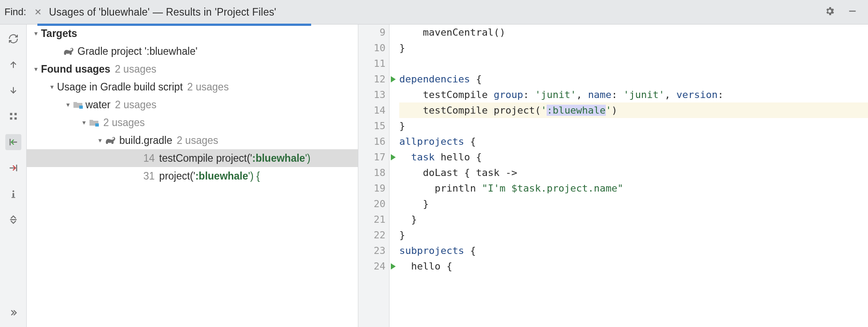  What do you see at coordinates (192, 158) in the screenshot?
I see `usage-result-1: 14 testCompile project(':bluewhale')` at bounding box center [192, 158].